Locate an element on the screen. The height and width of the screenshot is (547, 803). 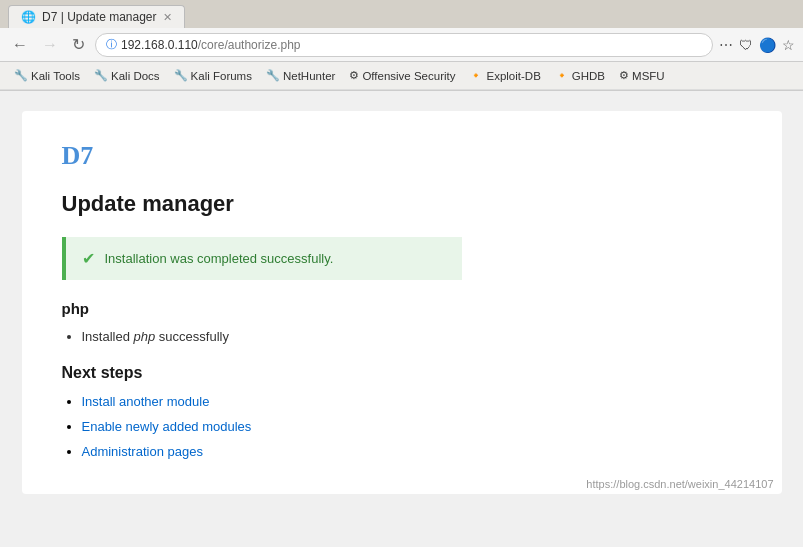
list-item: Install another module is located at coordinates (412, 402).